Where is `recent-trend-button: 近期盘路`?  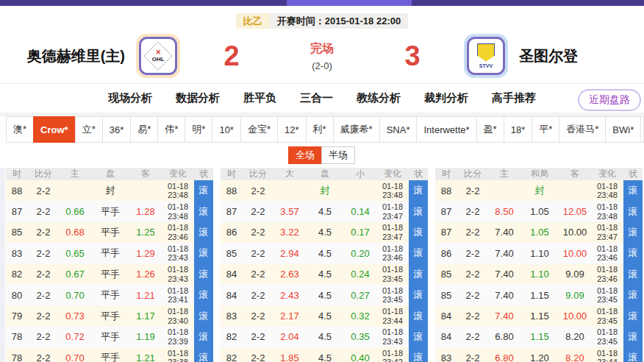 recent-trend-button: 近期盘路 is located at coordinates (609, 100).